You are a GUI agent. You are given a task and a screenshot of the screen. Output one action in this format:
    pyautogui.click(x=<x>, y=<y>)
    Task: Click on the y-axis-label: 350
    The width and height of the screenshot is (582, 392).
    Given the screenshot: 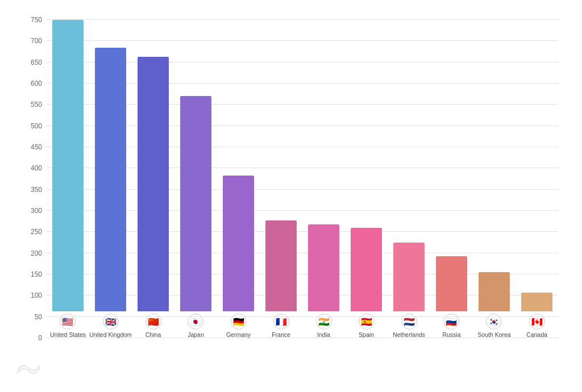 What is the action you would take?
    pyautogui.click(x=36, y=190)
    